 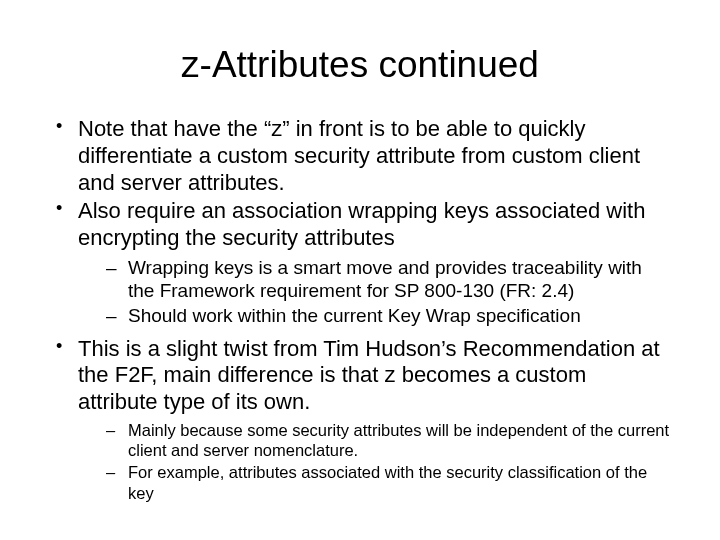 I want to click on sub-bullet-text: Wrapping keys is a smart move and provid…, so click(x=385, y=279).